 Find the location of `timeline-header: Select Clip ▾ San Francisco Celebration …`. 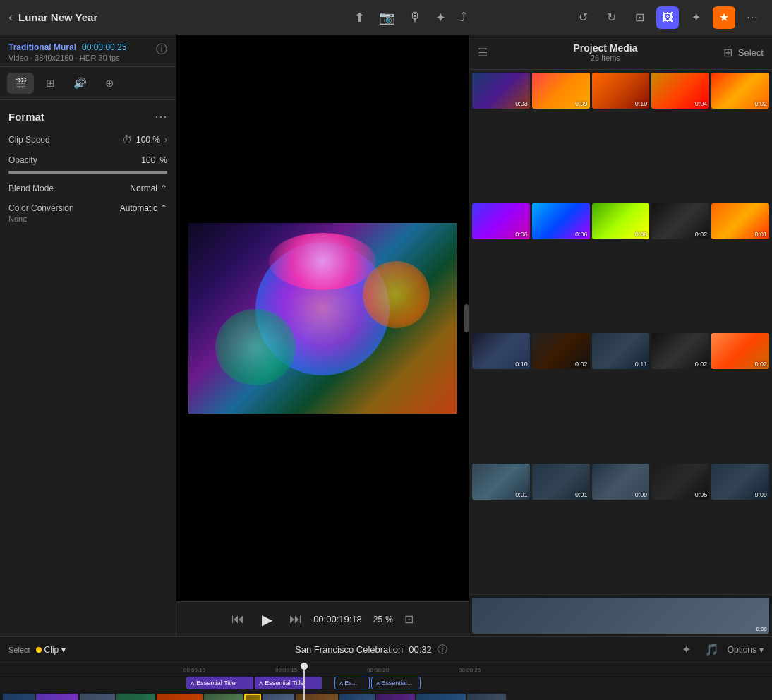

timeline-header: Select Clip ▾ San Francisco Celebration … is located at coordinates (386, 650).